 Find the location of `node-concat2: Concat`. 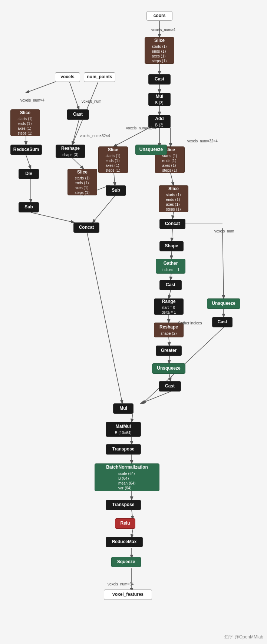

node-concat2: Concat is located at coordinates (86, 228).